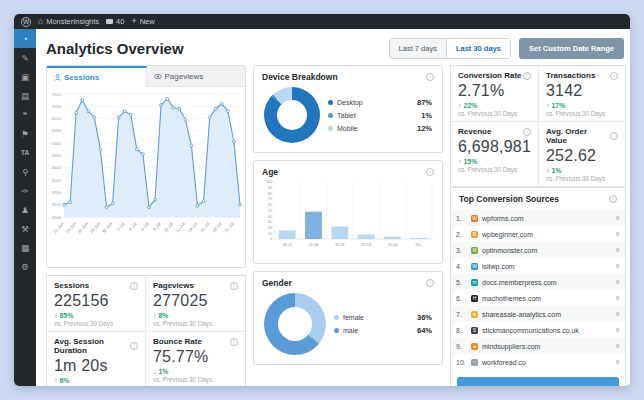 The image size is (644, 400). What do you see at coordinates (474, 346) in the screenshot?
I see `favicon-icon: ●` at bounding box center [474, 346].